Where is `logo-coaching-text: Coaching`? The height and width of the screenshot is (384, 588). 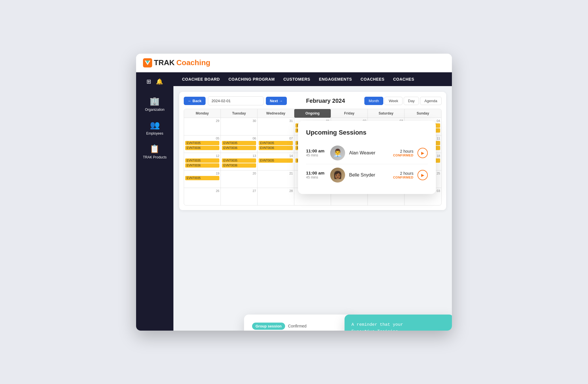
logo-coaching-text: Coaching is located at coordinates (193, 63).